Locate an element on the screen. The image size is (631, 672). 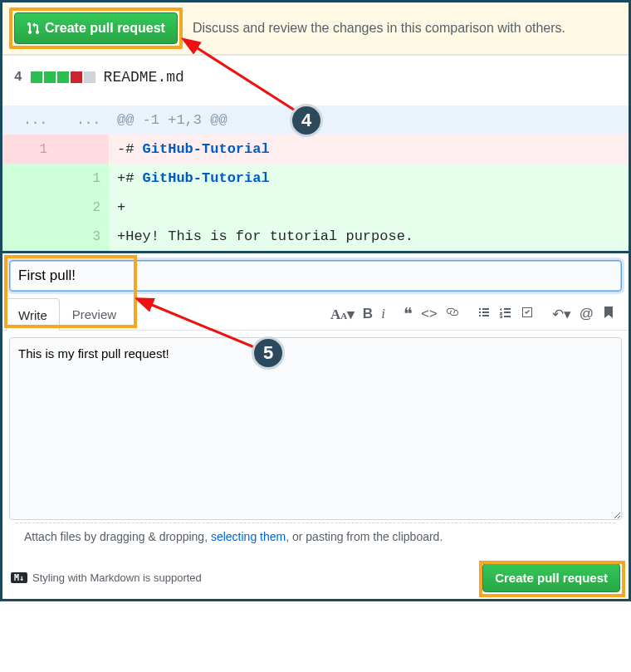
file-header: 4 README.md is located at coordinates (316, 81).